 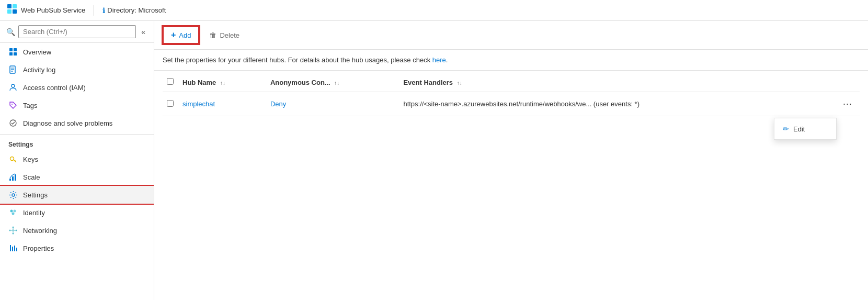 I want to click on event-handlers-value: https://<site-name>.azurewebsites.net/ru…, so click(x=521, y=104).